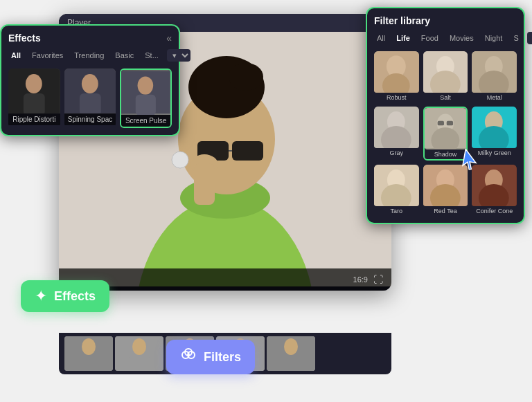 The image size is (532, 402). I want to click on filter-tab-night: Night, so click(494, 38).